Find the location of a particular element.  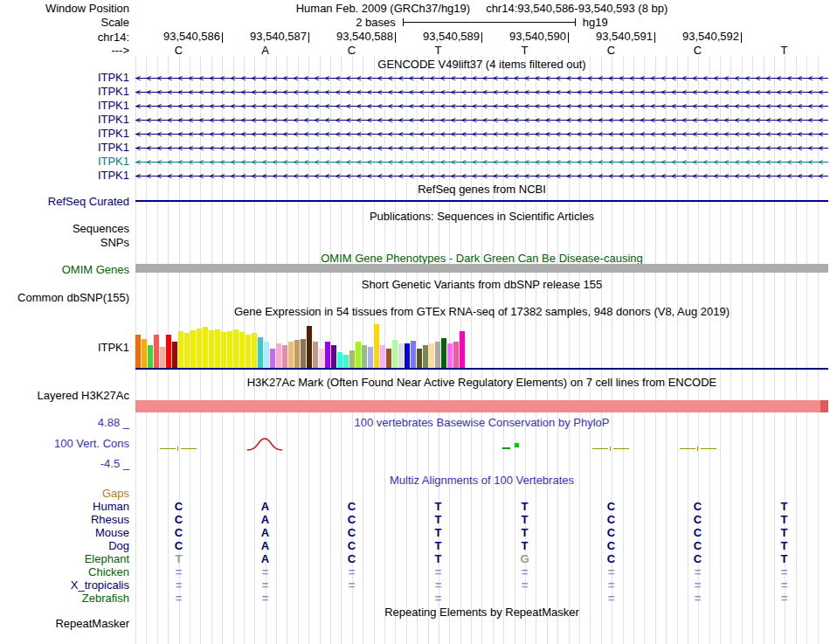

species-label: Elephant is located at coordinates (68, 559).